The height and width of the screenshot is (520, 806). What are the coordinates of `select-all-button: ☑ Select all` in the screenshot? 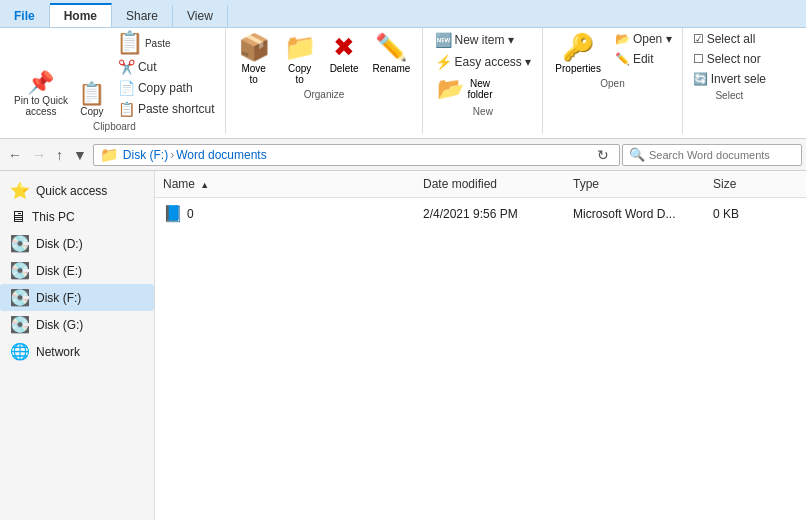 It's located at (730, 39).